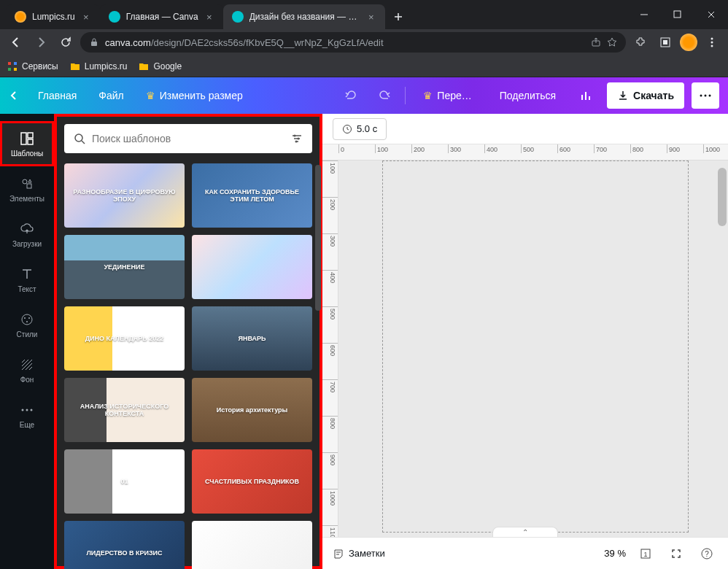  What do you see at coordinates (525, 553) in the screenshot?
I see `footer-bar: Заметки 39 % 1 ?` at bounding box center [525, 553].